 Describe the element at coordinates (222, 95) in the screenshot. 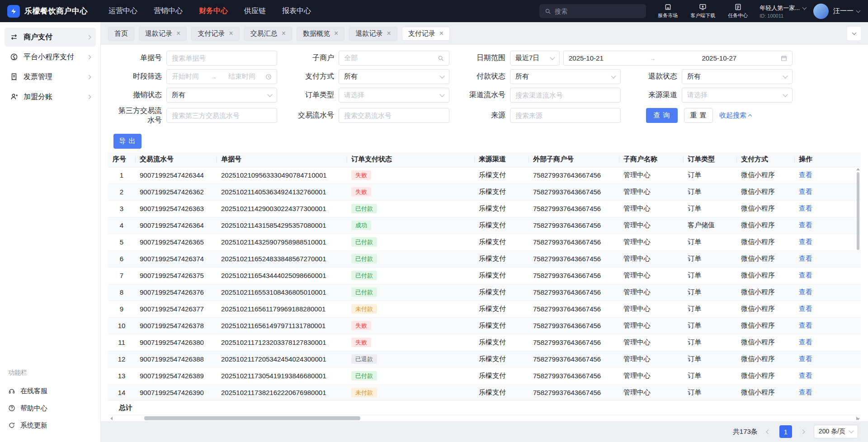

I see `cancel-status-select: 所有` at that location.